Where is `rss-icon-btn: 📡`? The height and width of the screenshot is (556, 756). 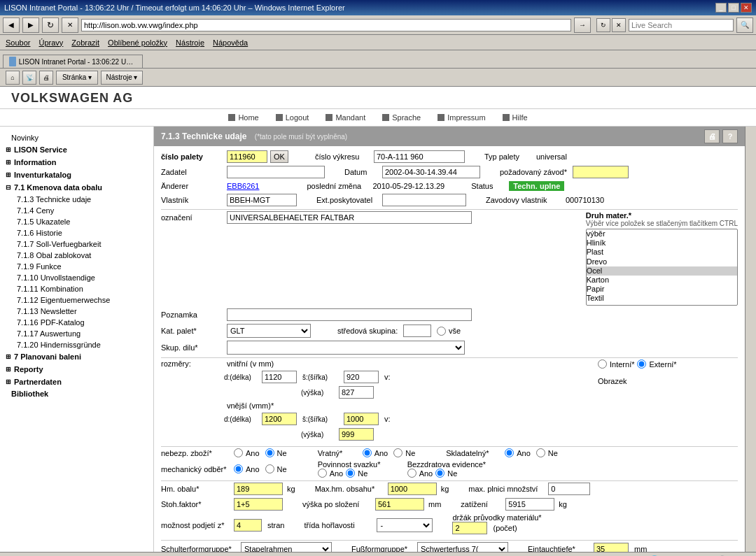 rss-icon-btn: 📡 is located at coordinates (29, 78).